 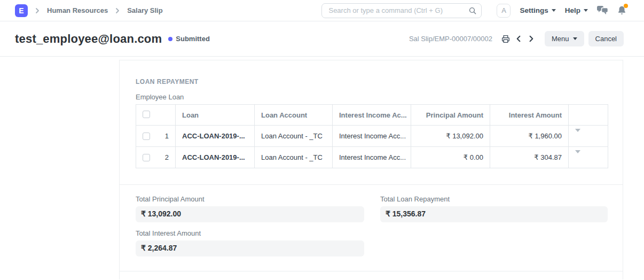 What do you see at coordinates (572, 11) in the screenshot?
I see `help-label: Help` at bounding box center [572, 11].